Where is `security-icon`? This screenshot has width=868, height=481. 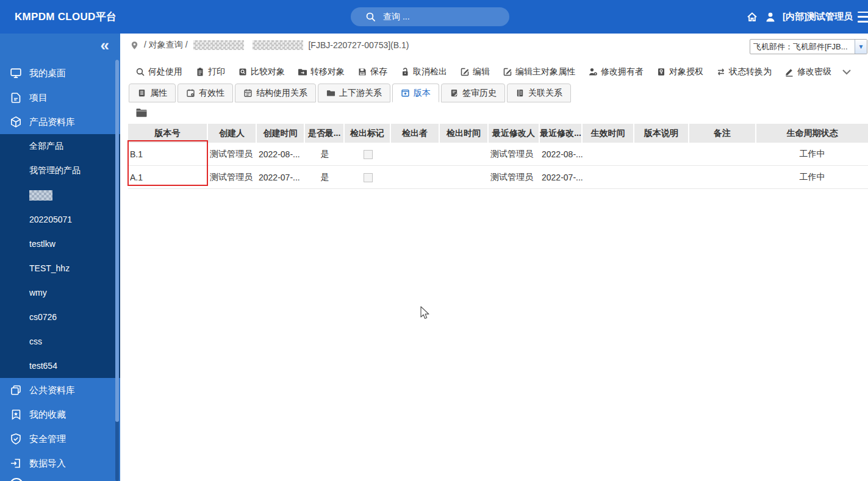
security-icon is located at coordinates (16, 439).